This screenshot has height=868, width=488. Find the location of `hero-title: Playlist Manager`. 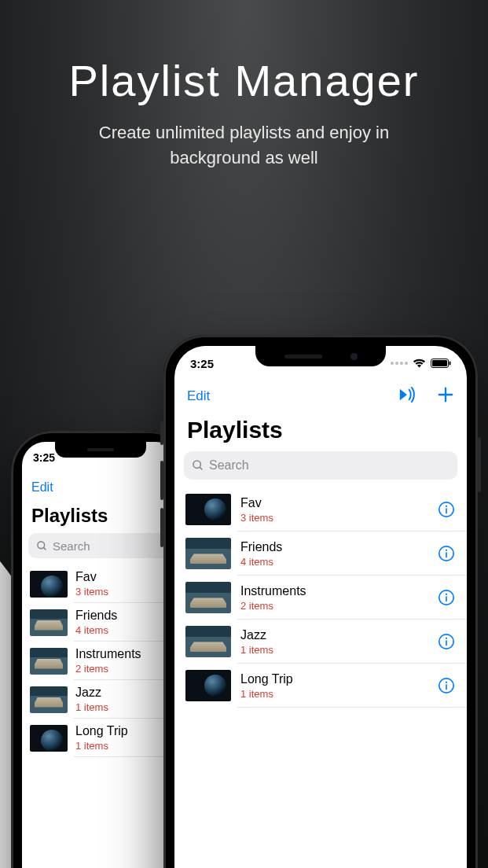

hero-title: Playlist Manager is located at coordinates (244, 80).